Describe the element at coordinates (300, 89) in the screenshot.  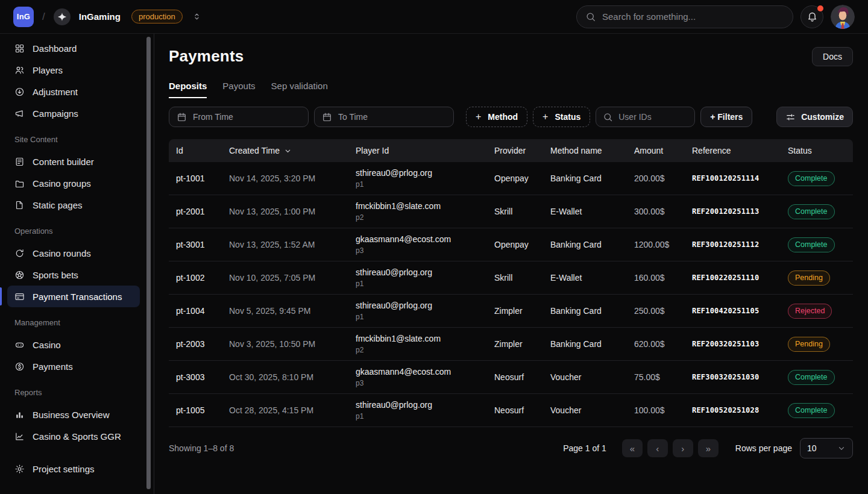
I see `tab-sep-validation: Sep validation` at that location.